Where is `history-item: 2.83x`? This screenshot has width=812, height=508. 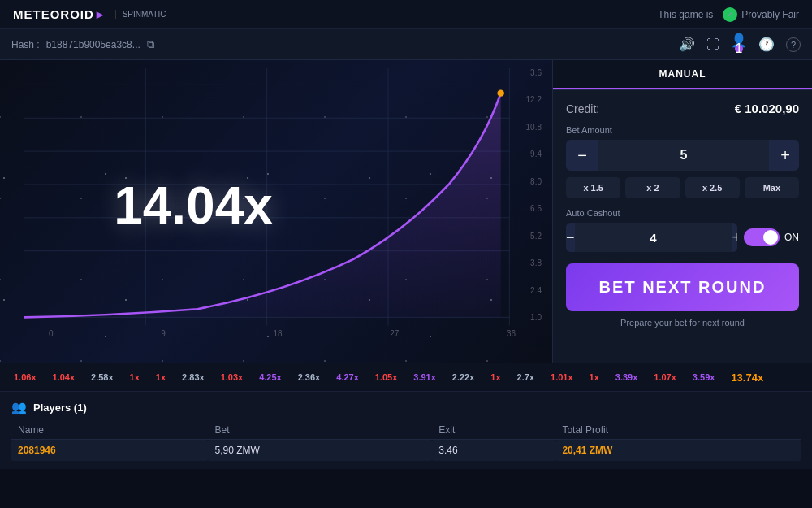
history-item: 2.83x is located at coordinates (193, 377).